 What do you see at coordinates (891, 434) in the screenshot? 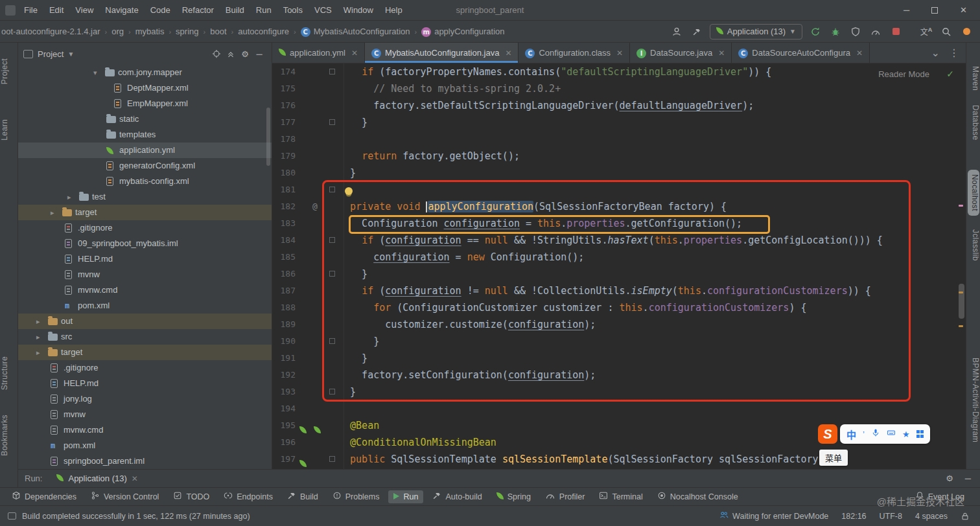
I see `keyboard-icon` at bounding box center [891, 434].